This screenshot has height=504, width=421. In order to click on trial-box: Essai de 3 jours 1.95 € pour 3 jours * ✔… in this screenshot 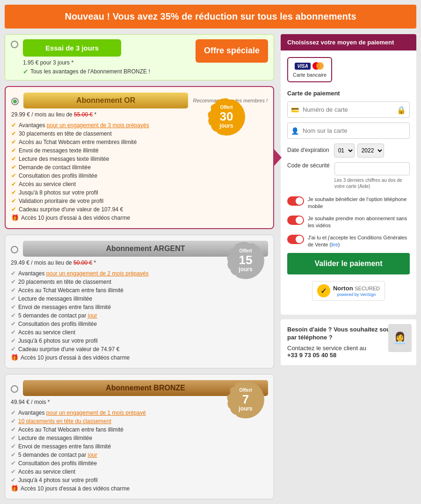, I will do `click(139, 57)`.